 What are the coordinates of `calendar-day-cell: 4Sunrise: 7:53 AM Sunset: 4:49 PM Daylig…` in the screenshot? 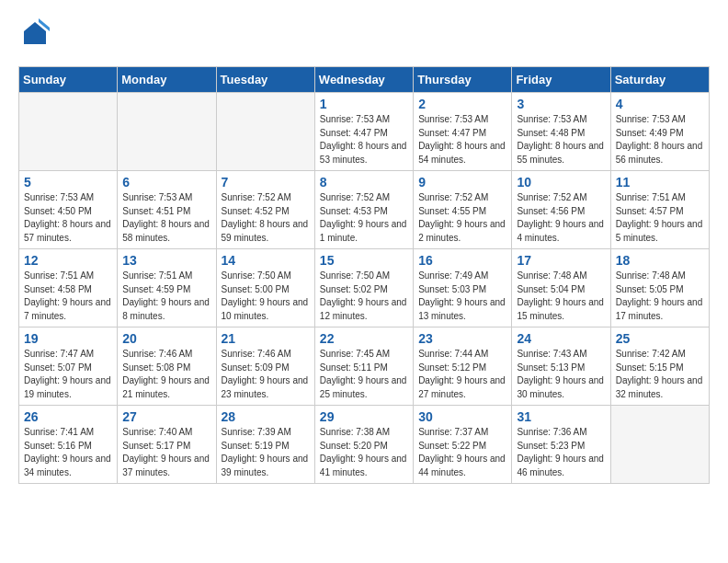 It's located at (660, 132).